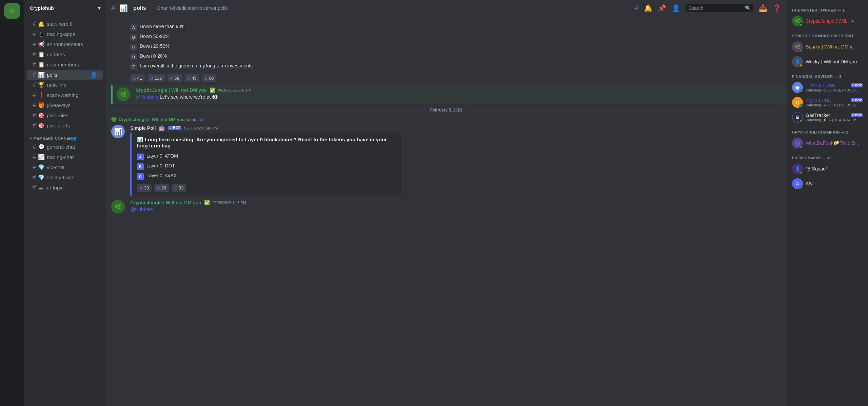  What do you see at coordinates (662, 8) in the screenshot?
I see `pin-icon: 📌` at bounding box center [662, 8].